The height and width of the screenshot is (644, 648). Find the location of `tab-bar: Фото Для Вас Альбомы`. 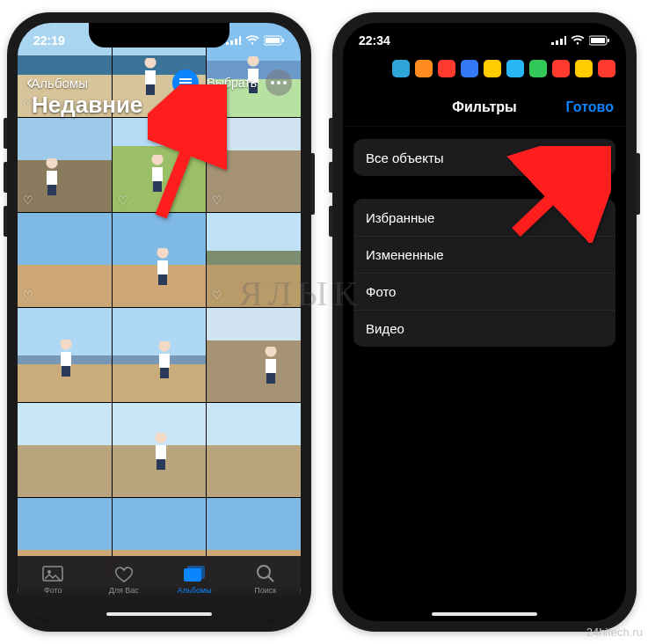

tab-bar: Фото Для Вас Альбомы is located at coordinates (159, 589).